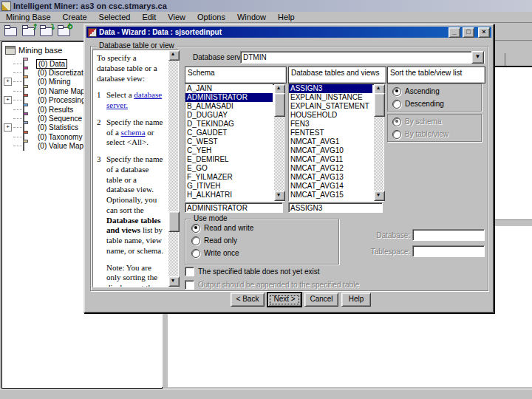 The image size is (532, 399). What do you see at coordinates (362, 58) in the screenshot?
I see `database-server-combo: DTMIN ▼` at bounding box center [362, 58].